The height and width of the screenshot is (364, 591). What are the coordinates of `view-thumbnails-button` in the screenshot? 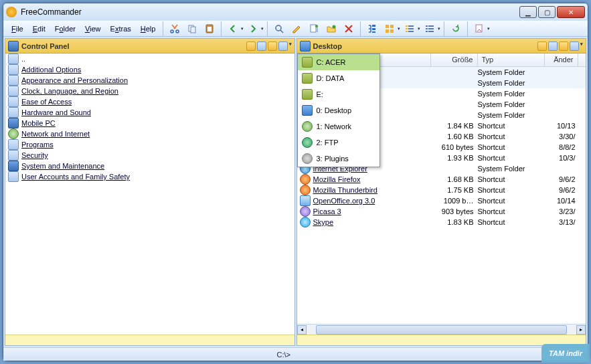 It's located at (390, 29).